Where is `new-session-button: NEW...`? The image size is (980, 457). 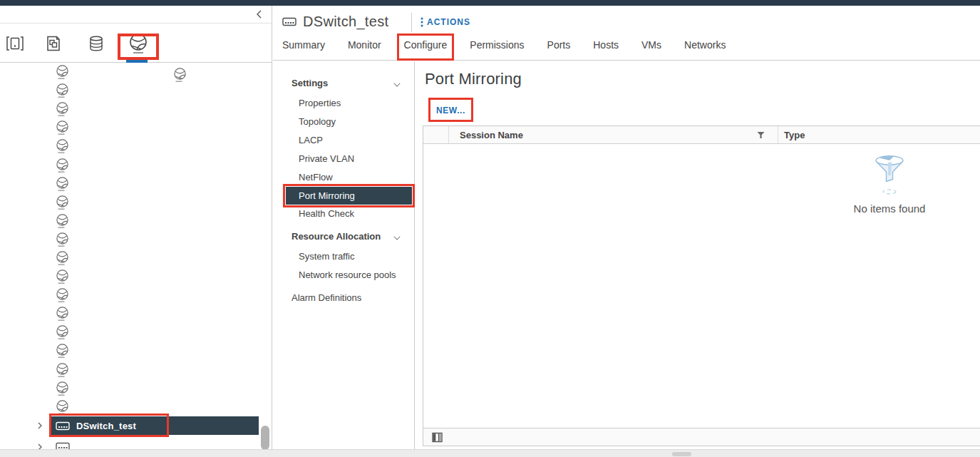
new-session-button: NEW... is located at coordinates (450, 111).